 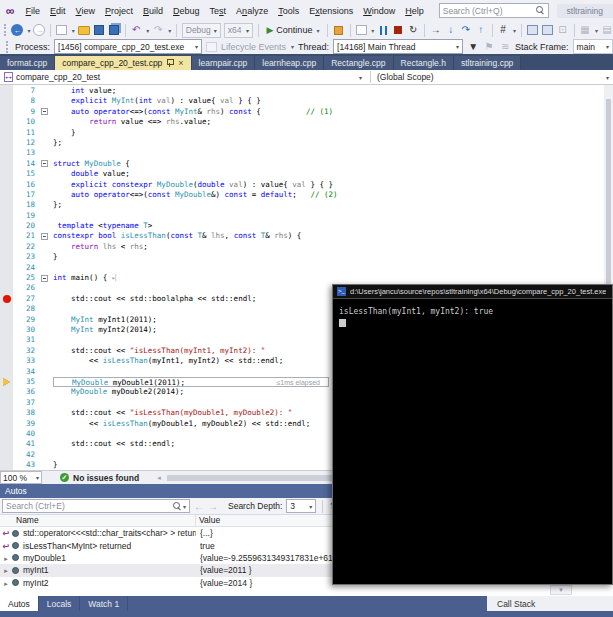 What do you see at coordinates (424, 63) in the screenshot?
I see `tab-Rectangle-h: Rectangle.h` at bounding box center [424, 63].